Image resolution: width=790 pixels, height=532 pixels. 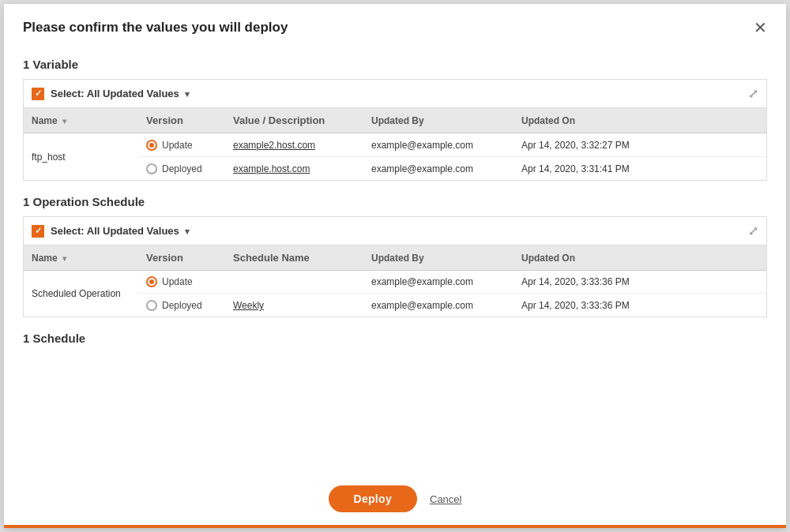 What do you see at coordinates (438, 305) in the screenshot?
I see `operation-updatedby-deployed: example@example.com` at bounding box center [438, 305].